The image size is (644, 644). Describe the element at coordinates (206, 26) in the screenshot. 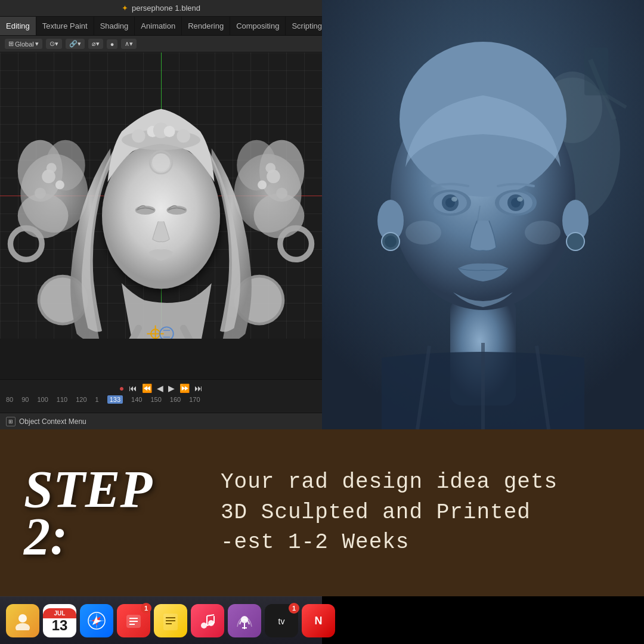

I see `tab-rendering: Rendering` at that location.